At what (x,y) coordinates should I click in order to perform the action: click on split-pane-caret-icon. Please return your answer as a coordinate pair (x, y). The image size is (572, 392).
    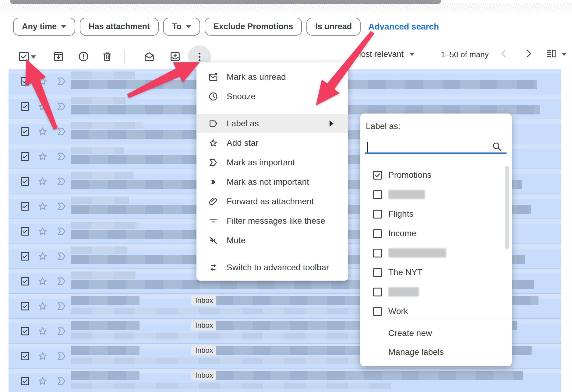
    Looking at the image, I should click on (564, 54).